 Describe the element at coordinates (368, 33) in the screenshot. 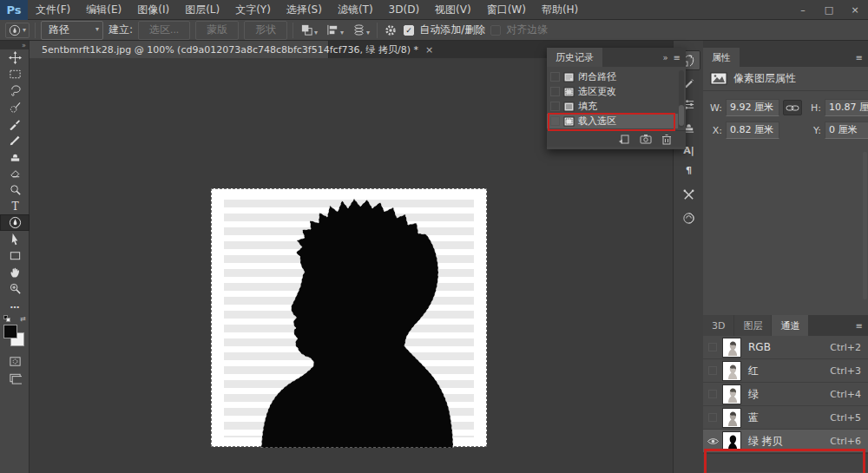

I see `chevron-down-icon: ▾` at that location.